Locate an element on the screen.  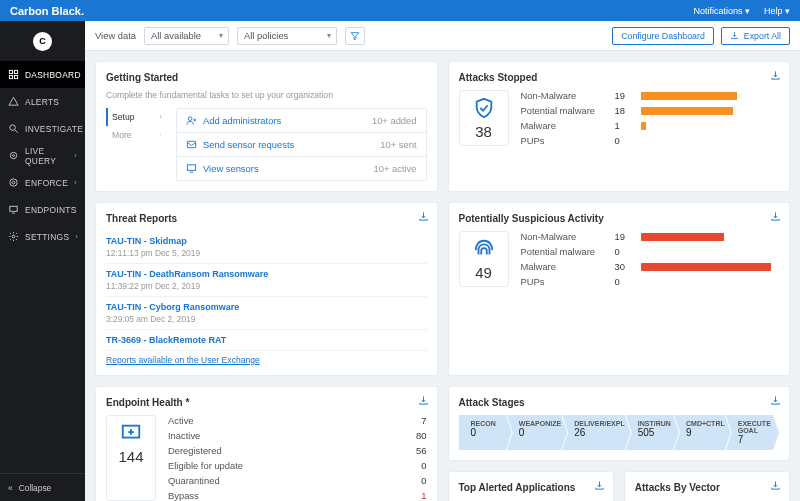
attack-stage: RECON0 is located at coordinates (486, 432).